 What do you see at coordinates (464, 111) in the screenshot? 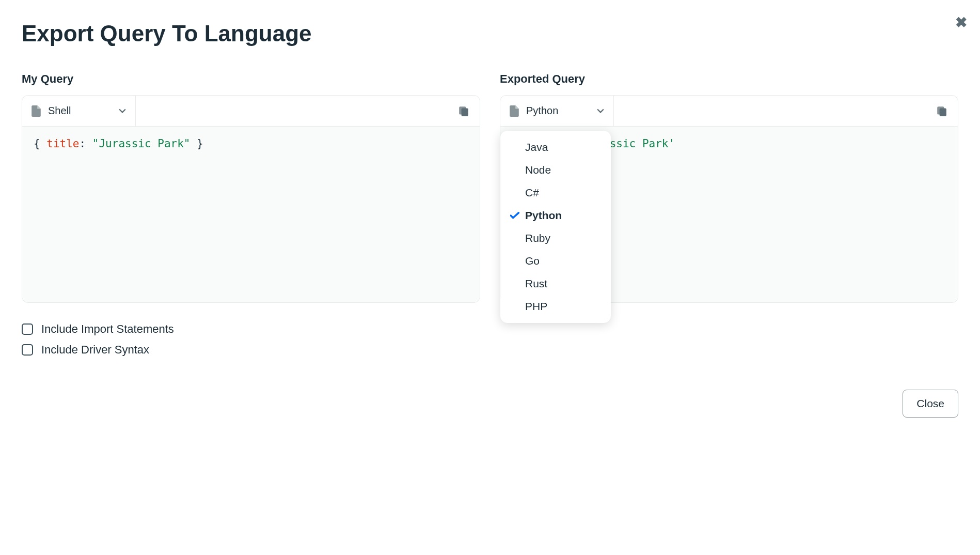
I see `copy-my-query-button` at bounding box center [464, 111].